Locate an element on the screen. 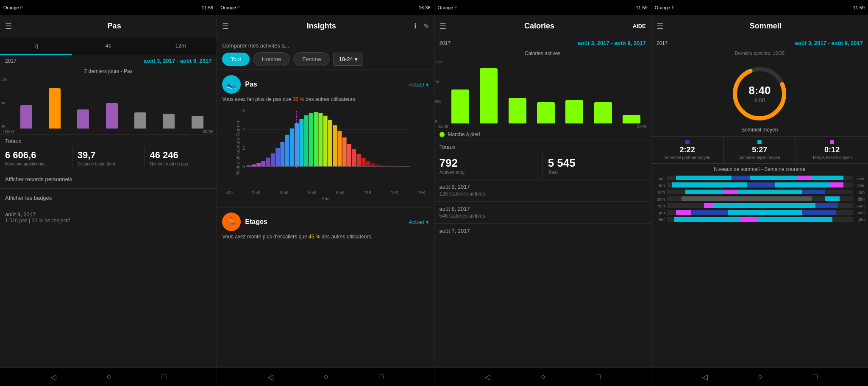  age-dropdown: 18-24 ▾ is located at coordinates (348, 59).